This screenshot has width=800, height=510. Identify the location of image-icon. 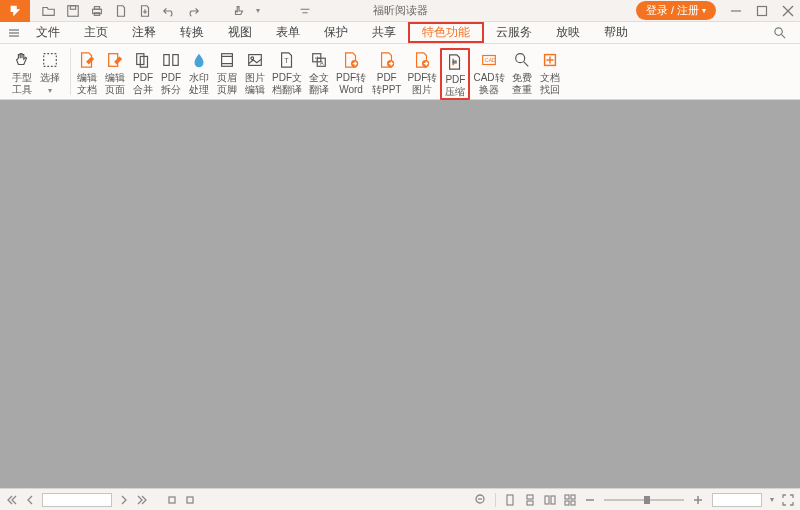
(255, 60).